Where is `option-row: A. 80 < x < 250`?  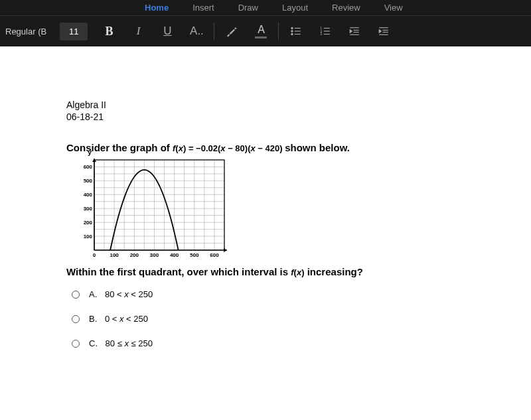
option-row: A. 80 < x < 250 is located at coordinates (301, 295).